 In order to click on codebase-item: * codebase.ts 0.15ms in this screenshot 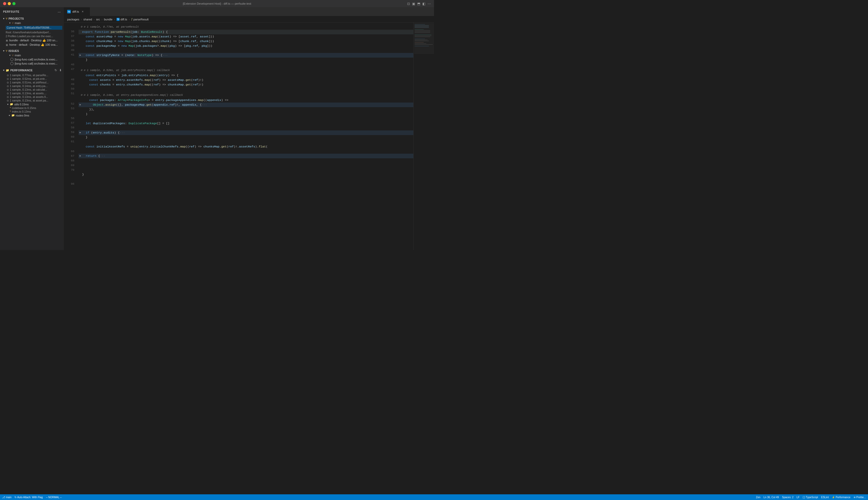, I will do `click(32, 108)`.